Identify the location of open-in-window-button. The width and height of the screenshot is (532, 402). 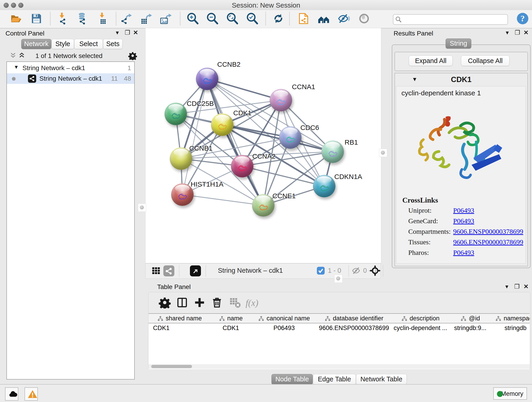
(195, 271).